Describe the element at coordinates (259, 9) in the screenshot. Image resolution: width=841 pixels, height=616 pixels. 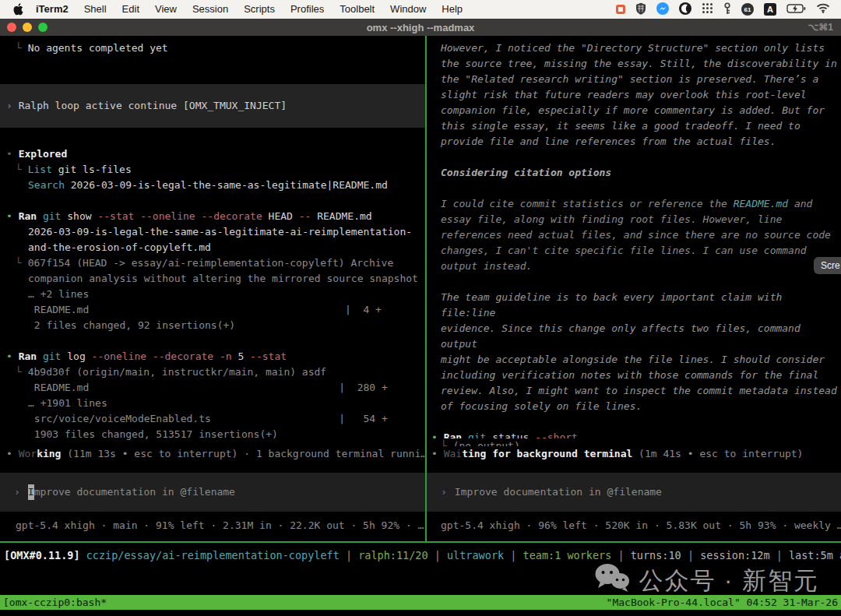
I see `menu-scripts: Scripts` at that location.